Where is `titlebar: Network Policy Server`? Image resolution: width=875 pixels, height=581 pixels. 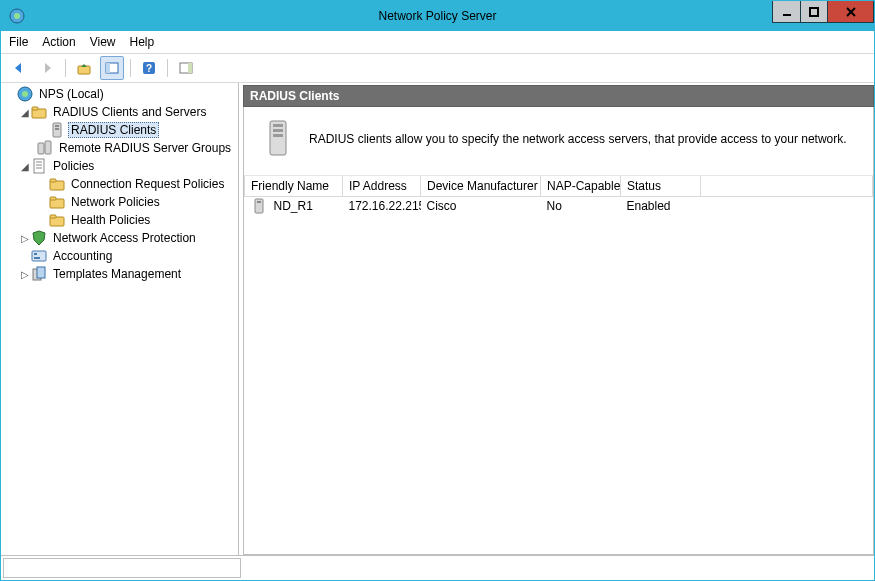
titlebar: Network Policy Server is located at coordinates (438, 16).